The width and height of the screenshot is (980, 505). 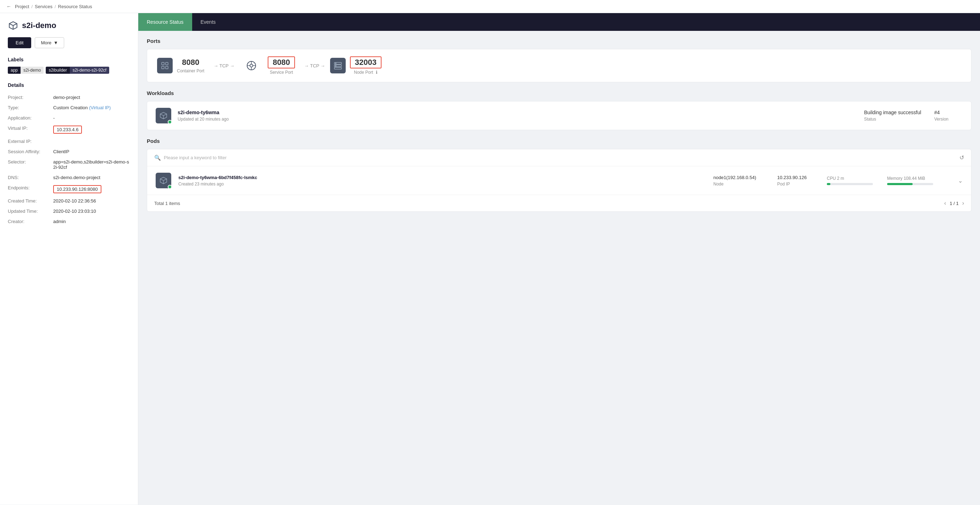 What do you see at coordinates (69, 221) in the screenshot?
I see `detail-creator: Creator: admin` at bounding box center [69, 221].